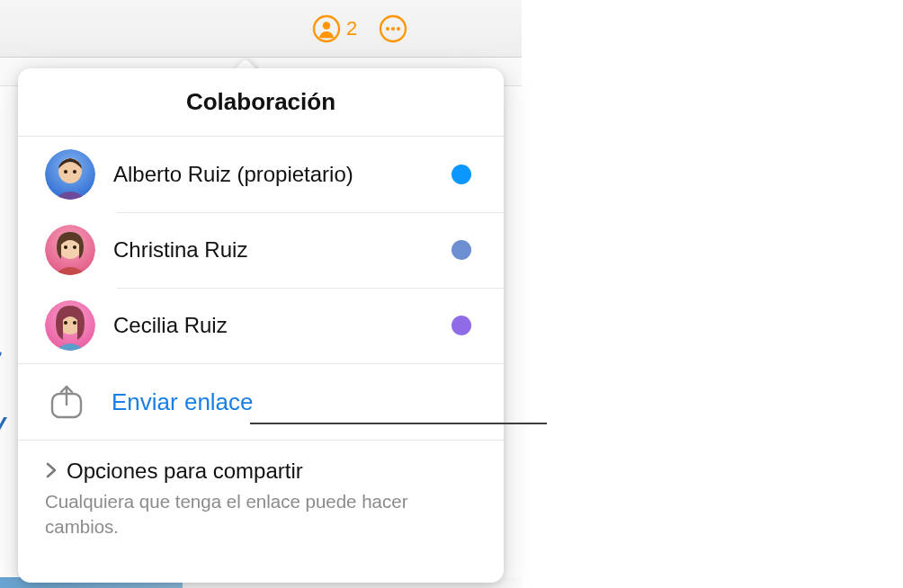 The height and width of the screenshot is (588, 903). What do you see at coordinates (393, 29) in the screenshot?
I see `more-toolbar-button` at bounding box center [393, 29].